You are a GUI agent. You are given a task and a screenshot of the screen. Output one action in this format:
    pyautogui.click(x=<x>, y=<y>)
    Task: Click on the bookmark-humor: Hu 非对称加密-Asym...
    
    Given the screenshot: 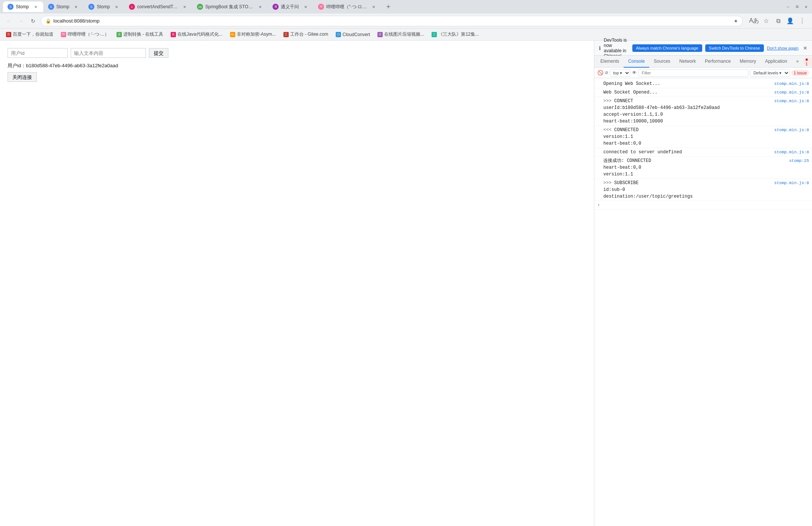 What is the action you would take?
    pyautogui.click(x=253, y=35)
    